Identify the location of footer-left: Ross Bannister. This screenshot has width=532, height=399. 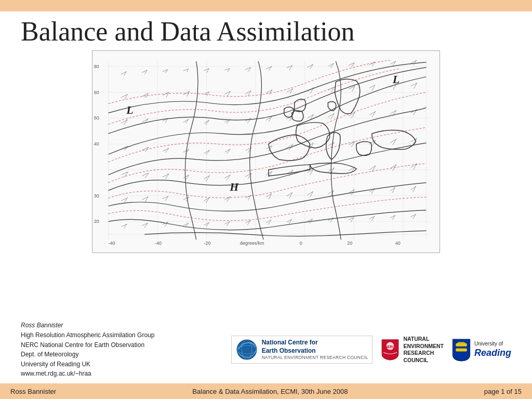
(33, 392).